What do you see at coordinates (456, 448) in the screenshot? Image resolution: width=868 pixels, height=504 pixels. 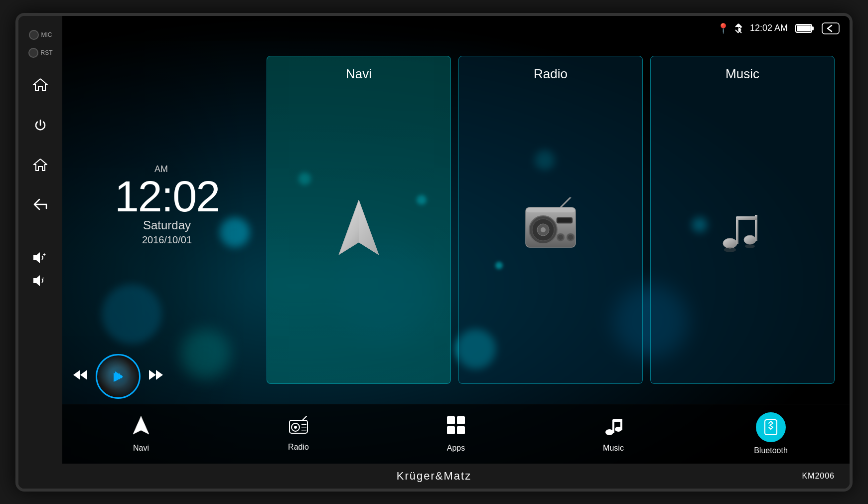 I see `nav-apps-label: Apps` at bounding box center [456, 448].